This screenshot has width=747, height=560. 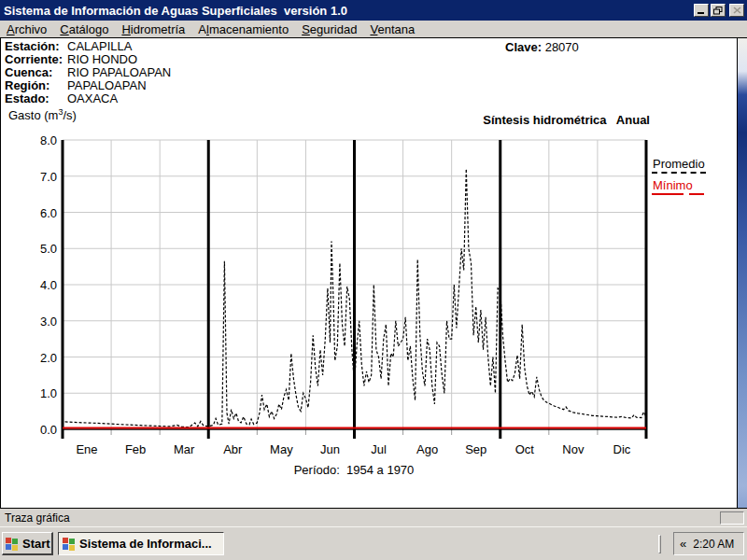 I want to click on taskbar-divider, so click(x=659, y=544).